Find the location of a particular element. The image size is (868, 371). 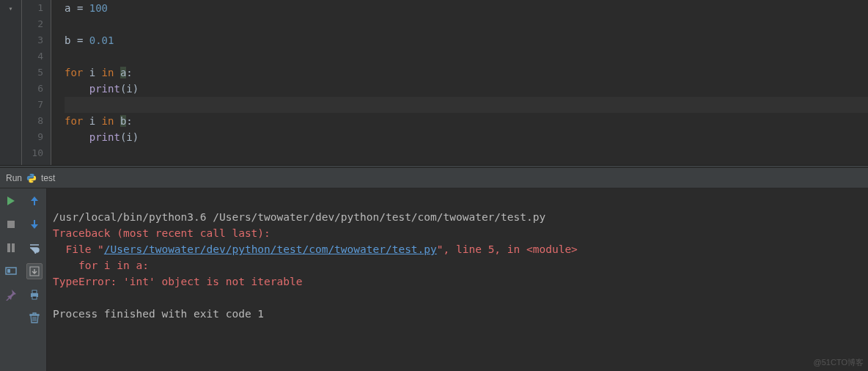

file-suffix: ", line 5, in <module> is located at coordinates (507, 249).